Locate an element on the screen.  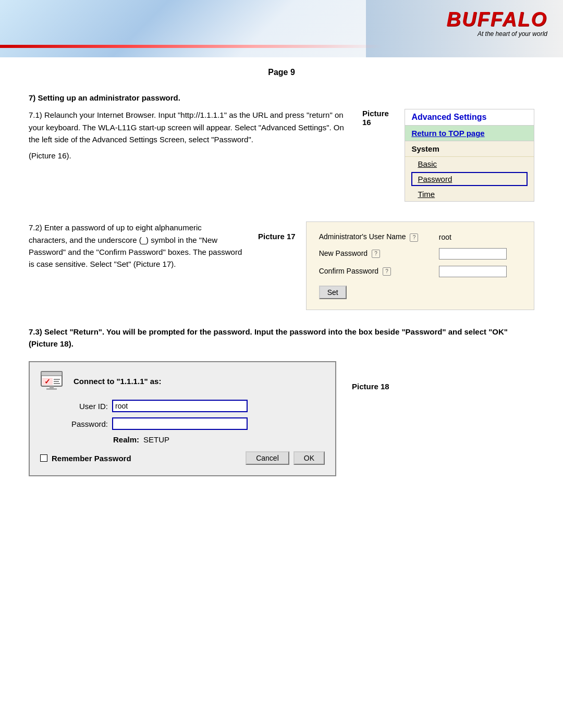
section71-right: Picture 16 Advanced Settings Return to T… is located at coordinates (448, 157).